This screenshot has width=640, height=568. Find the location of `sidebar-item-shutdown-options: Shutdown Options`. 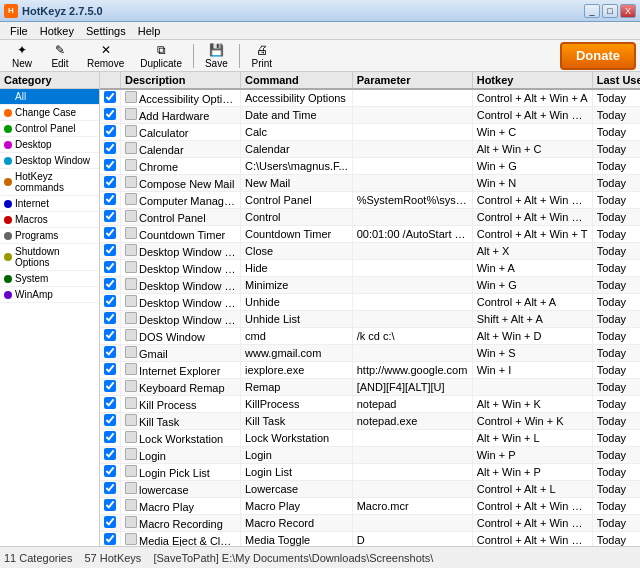

sidebar-item-shutdown-options: Shutdown Options is located at coordinates (50, 258).